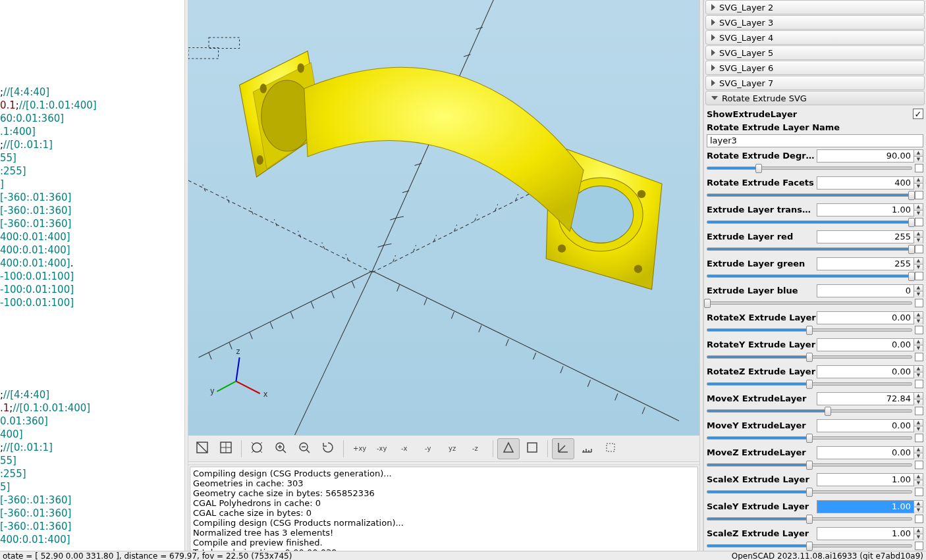 The image size is (926, 560). Describe the element at coordinates (444, 513) in the screenshot. I see `console-output: Compiling design (CSG Products generatio…` at that location.